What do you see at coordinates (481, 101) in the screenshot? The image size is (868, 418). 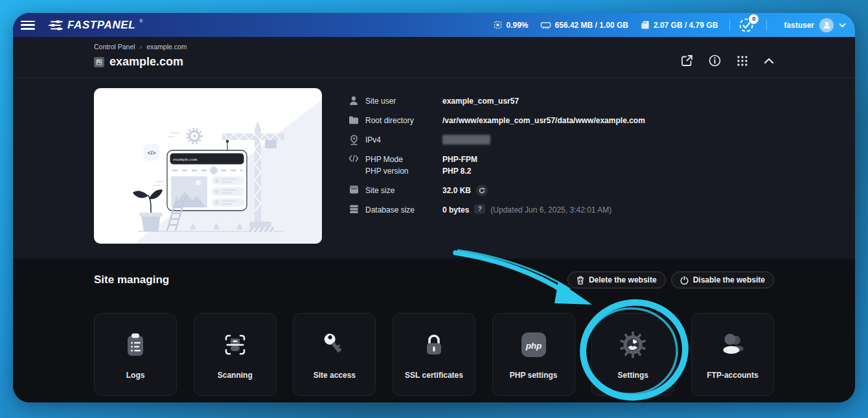 I see `site-user-value: example_com_usr57` at bounding box center [481, 101].